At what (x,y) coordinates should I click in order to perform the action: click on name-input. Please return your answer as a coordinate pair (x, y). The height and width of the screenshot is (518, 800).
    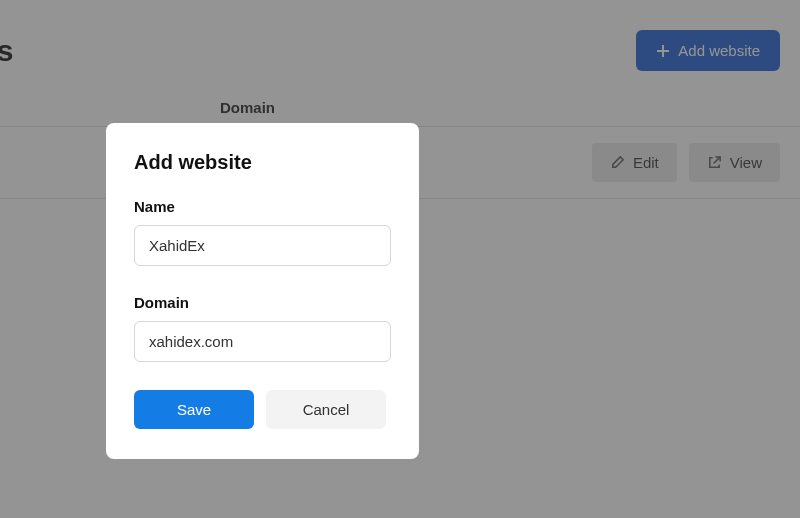
    Looking at the image, I should click on (262, 246).